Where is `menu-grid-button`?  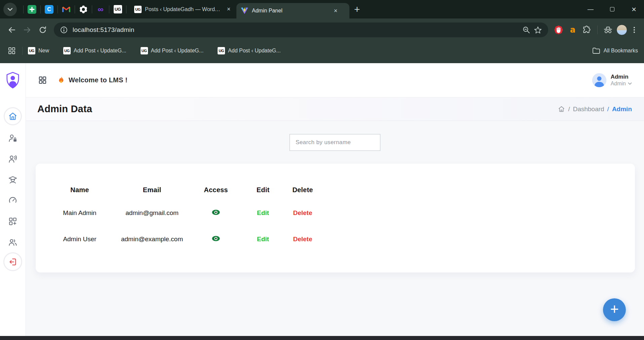
menu-grid-button is located at coordinates (42, 80).